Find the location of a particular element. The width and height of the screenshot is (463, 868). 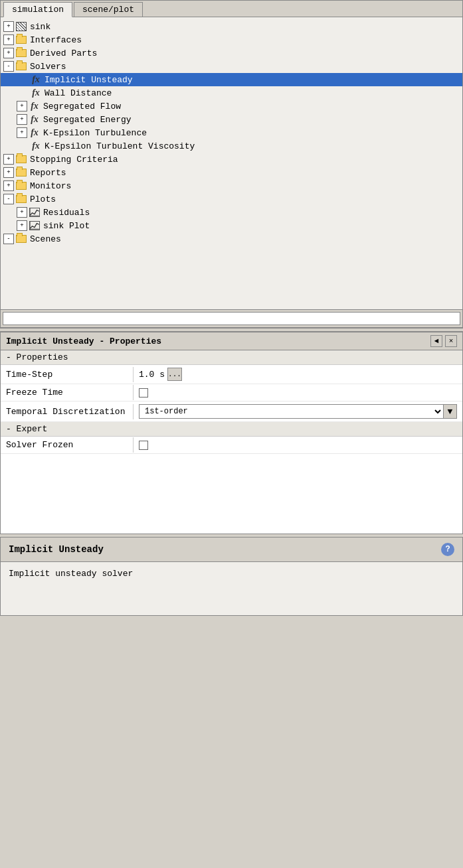

expander-sink: + is located at coordinates (9, 27).